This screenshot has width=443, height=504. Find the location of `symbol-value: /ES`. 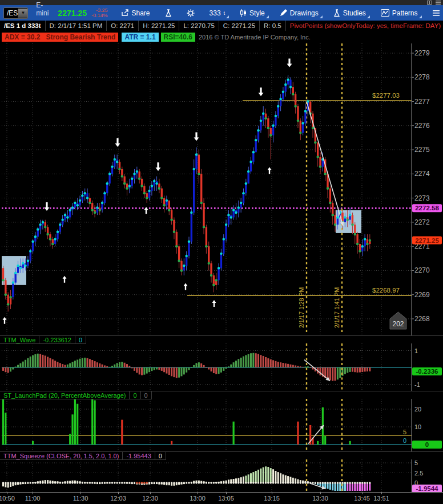

symbol-value: /ES is located at coordinates (11, 13).